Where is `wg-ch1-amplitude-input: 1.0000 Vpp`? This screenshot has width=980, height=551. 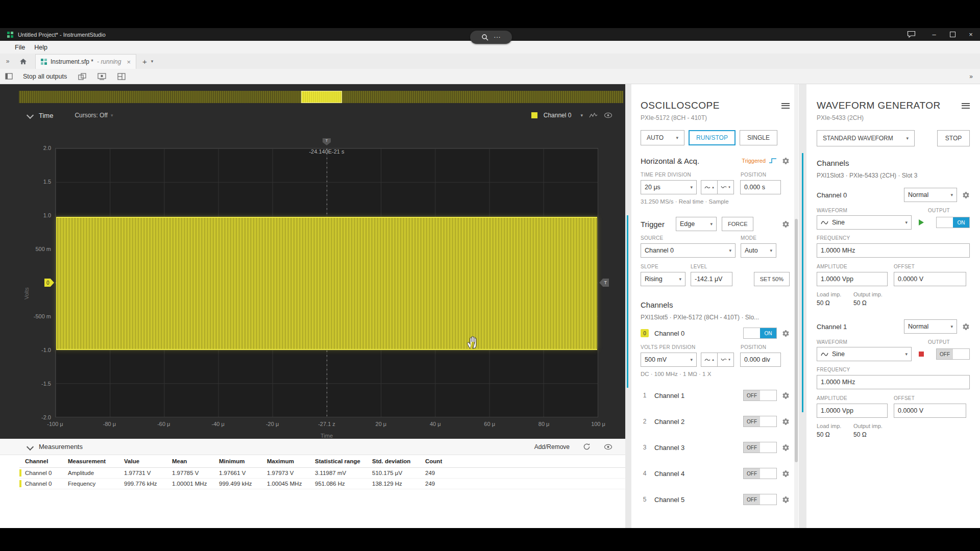 wg-ch1-amplitude-input: 1.0000 Vpp is located at coordinates (852, 411).